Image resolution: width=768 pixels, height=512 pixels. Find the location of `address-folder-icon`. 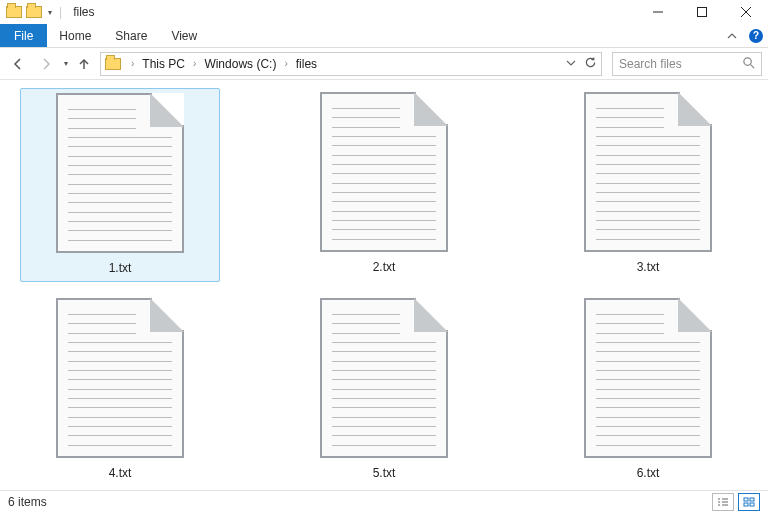

address-folder-icon is located at coordinates (113, 64).